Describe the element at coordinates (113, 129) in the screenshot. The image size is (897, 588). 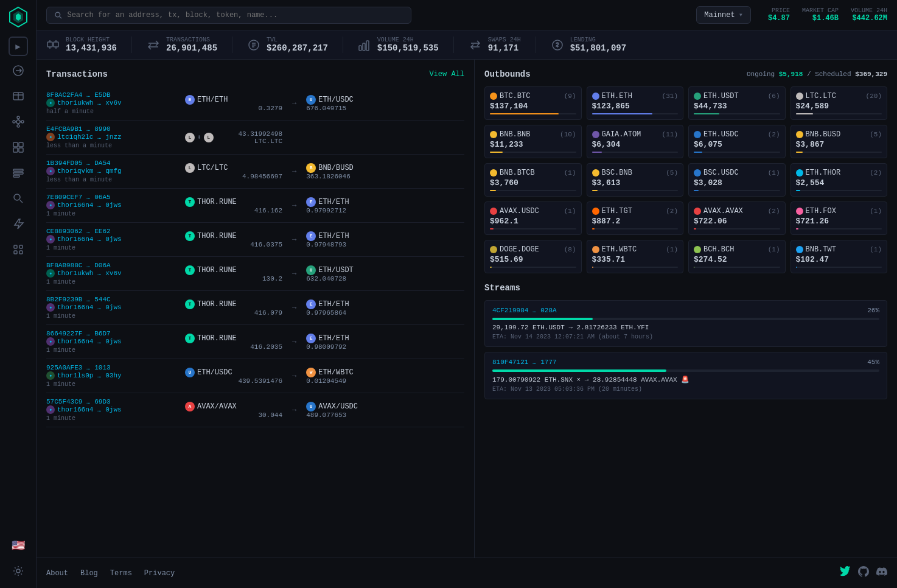
I see `tx-hash: E4FCBA9B1 … 8990` at that location.